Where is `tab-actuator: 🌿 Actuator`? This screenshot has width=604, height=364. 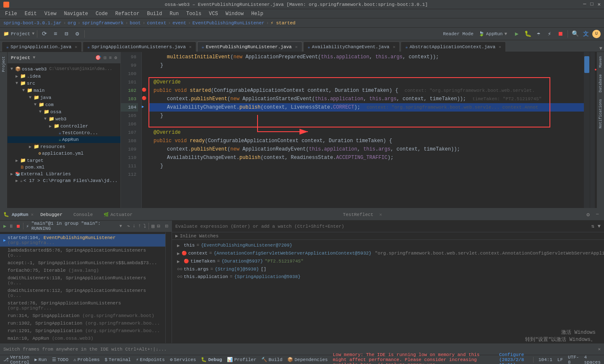
tab-actuator: 🌿 Actuator is located at coordinates (118, 215).